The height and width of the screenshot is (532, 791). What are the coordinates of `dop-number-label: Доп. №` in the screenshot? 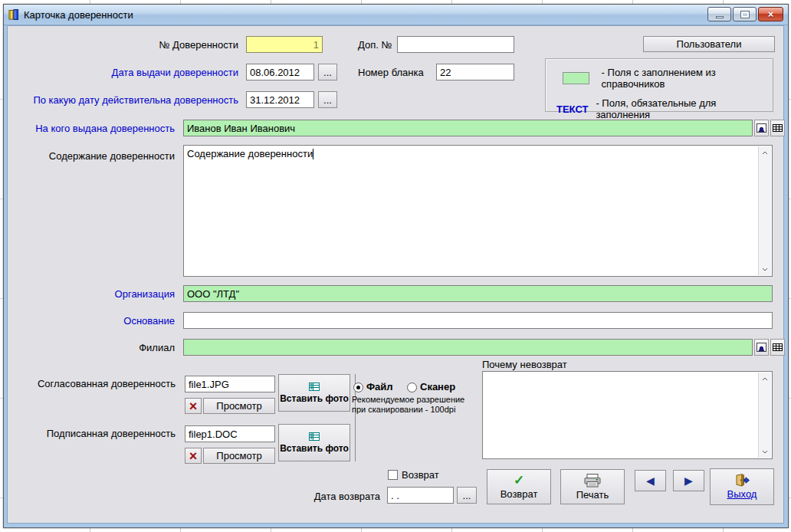 It's located at (375, 44).